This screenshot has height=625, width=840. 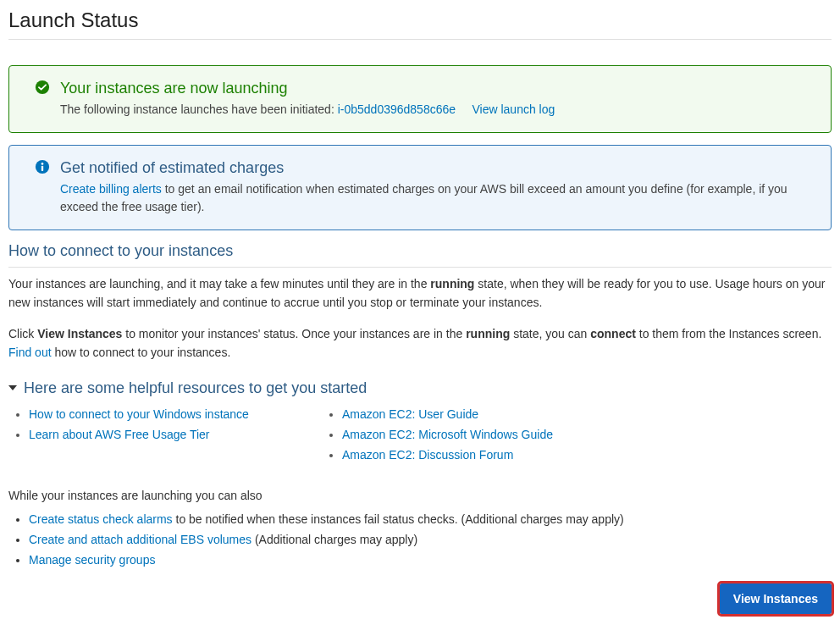 What do you see at coordinates (43, 168) in the screenshot?
I see `info-circle-icon` at bounding box center [43, 168].